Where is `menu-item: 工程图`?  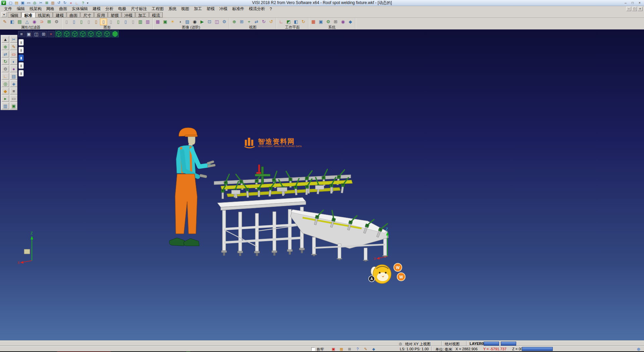
menu-item: 工程图 is located at coordinates (158, 9).